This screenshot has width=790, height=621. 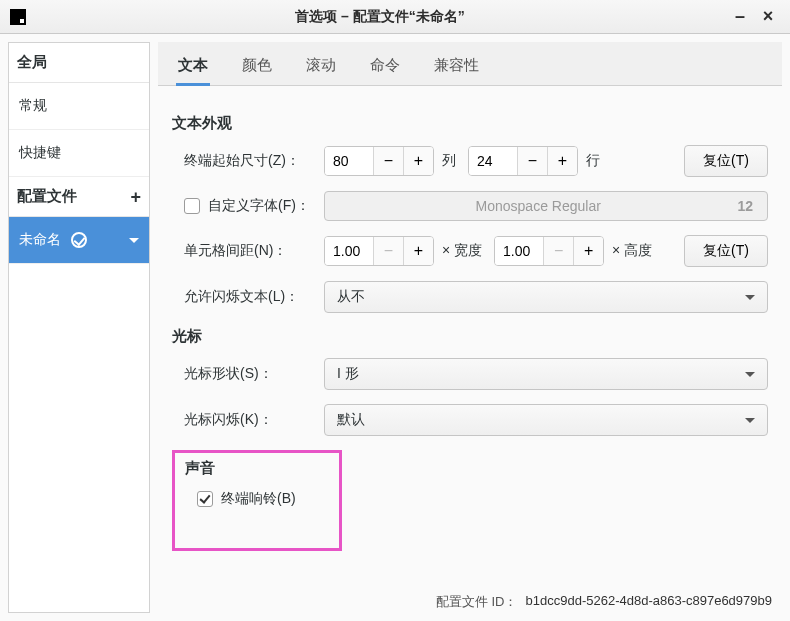 What do you see at coordinates (254, 374) in the screenshot?
I see `cursor-shape-label: 光标形状(S)：` at bounding box center [254, 374].